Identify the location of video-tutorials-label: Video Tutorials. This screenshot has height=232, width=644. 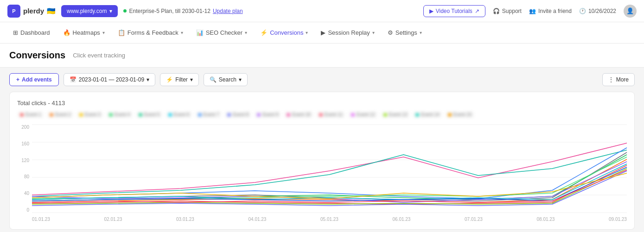
(454, 11).